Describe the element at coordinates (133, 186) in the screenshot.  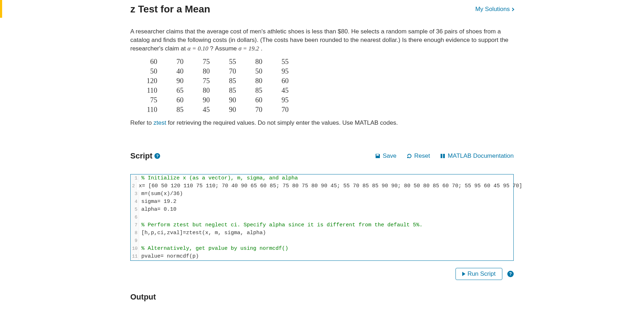
I see `line-number: 2` at that location.